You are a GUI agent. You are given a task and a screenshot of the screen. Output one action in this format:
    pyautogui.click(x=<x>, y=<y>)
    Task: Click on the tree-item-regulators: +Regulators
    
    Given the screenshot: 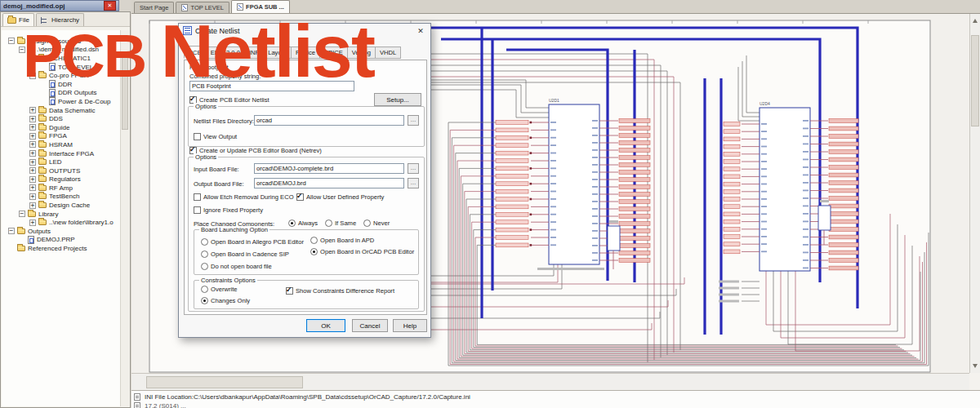 What is the action you would take?
    pyautogui.click(x=61, y=180)
    